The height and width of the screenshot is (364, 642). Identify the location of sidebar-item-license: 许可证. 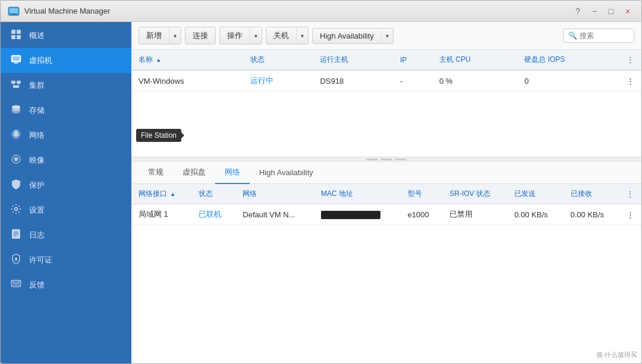
(66, 260).